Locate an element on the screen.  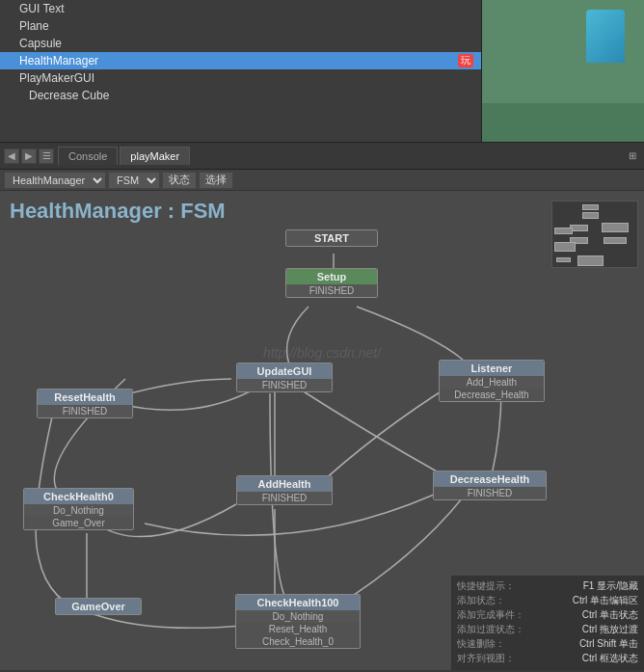
node-checkhealth0: CheckHealth0 Do_Nothing Game_Over is located at coordinates (79, 509).